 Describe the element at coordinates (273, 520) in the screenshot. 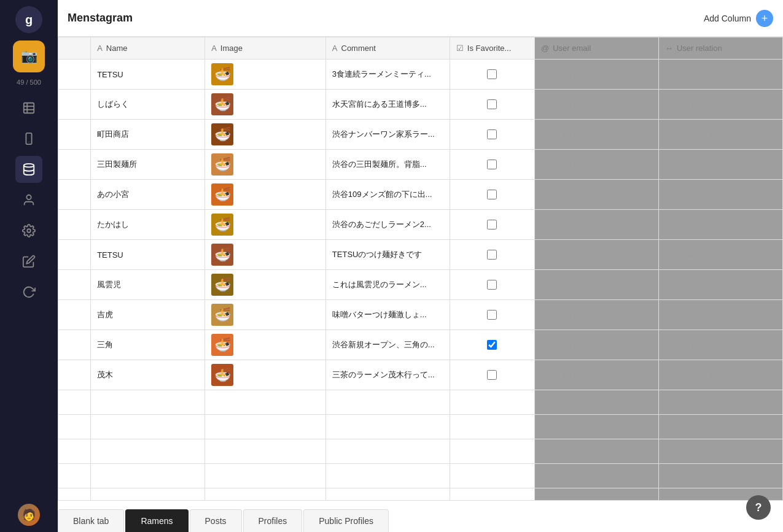

I see `tab-profiles: Profiles` at that location.